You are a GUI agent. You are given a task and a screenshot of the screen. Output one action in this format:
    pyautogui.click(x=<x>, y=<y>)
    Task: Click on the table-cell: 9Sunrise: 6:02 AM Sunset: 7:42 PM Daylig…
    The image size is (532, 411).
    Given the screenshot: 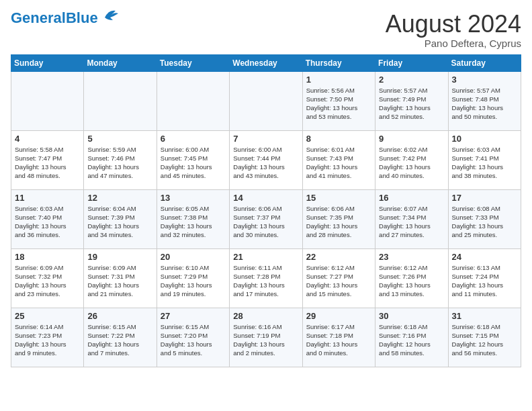 What is the action you would take?
    pyautogui.click(x=412, y=160)
    